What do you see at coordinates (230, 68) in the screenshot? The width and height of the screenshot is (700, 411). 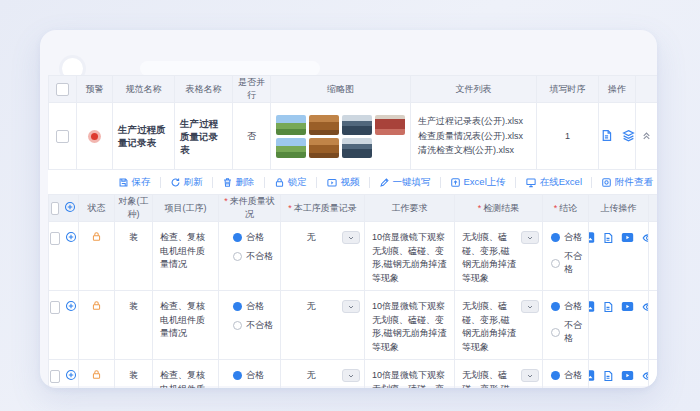 I see `header-breadcrumb-area` at bounding box center [230, 68].